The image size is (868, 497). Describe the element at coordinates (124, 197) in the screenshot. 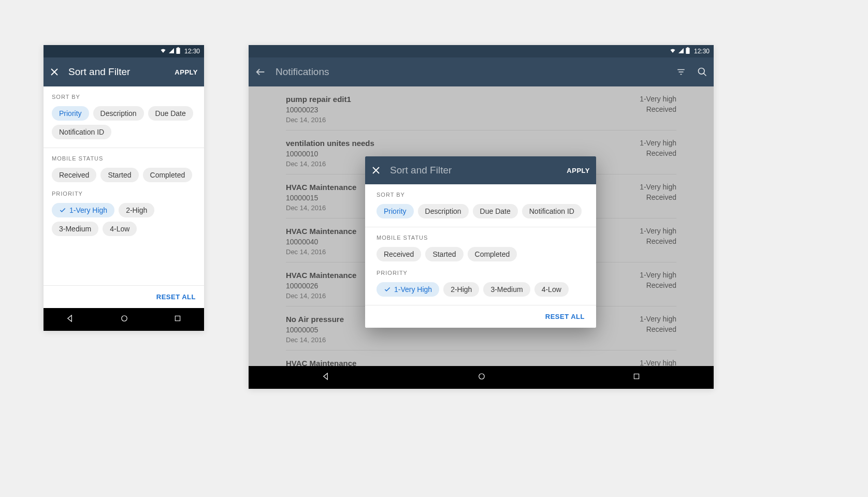

I see `filter-body: SORT BY Priority Description Due Date No…` at that location.